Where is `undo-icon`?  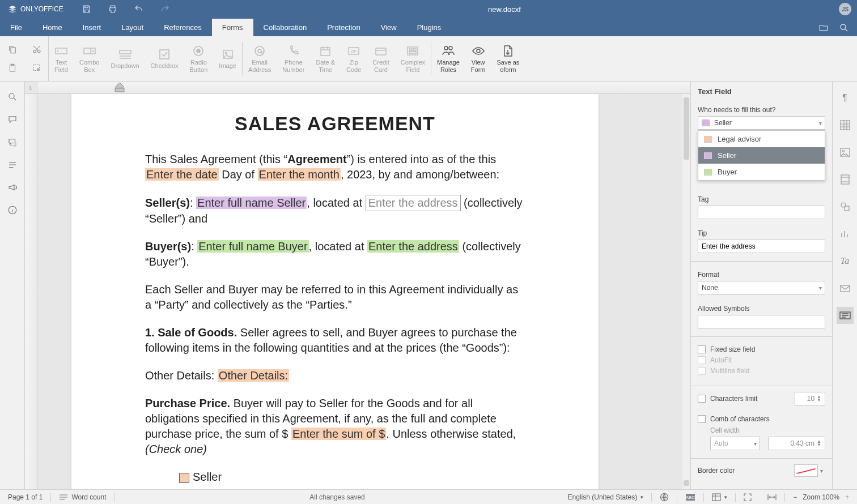 undo-icon is located at coordinates (139, 9).